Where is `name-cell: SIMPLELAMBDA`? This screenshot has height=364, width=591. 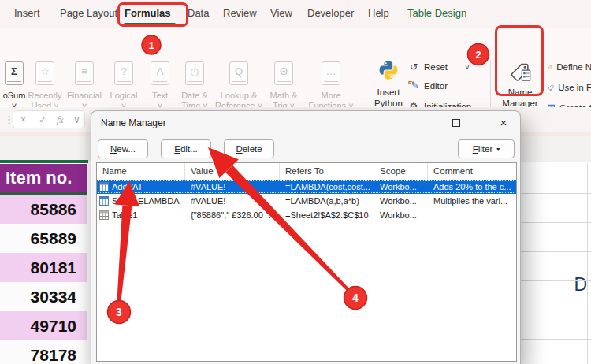
name-cell: SIMPLELAMBDA is located at coordinates (146, 201).